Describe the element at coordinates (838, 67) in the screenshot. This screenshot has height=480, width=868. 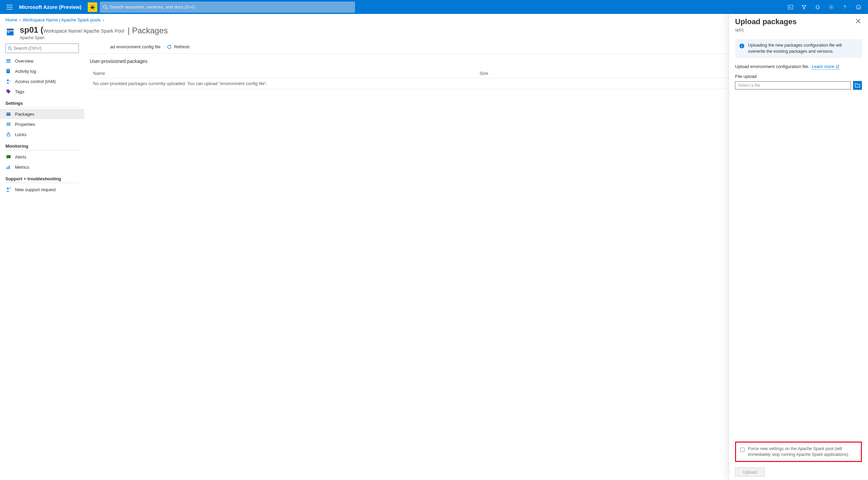
I see `external-link-icon` at that location.